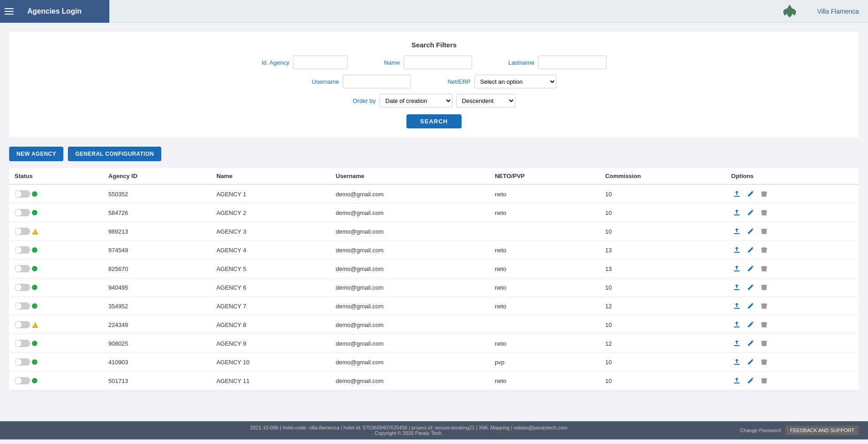  Describe the element at coordinates (36, 154) in the screenshot. I see `new-agency-button: NEW AGENCY` at that location.